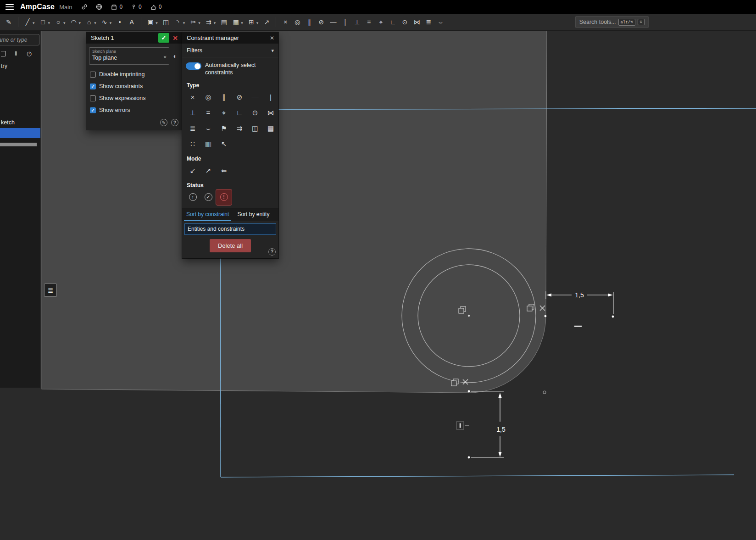 This screenshot has height=540, width=756. What do you see at coordinates (477, 476) in the screenshot?
I see `sketch-line-bottom` at bounding box center [477, 476].